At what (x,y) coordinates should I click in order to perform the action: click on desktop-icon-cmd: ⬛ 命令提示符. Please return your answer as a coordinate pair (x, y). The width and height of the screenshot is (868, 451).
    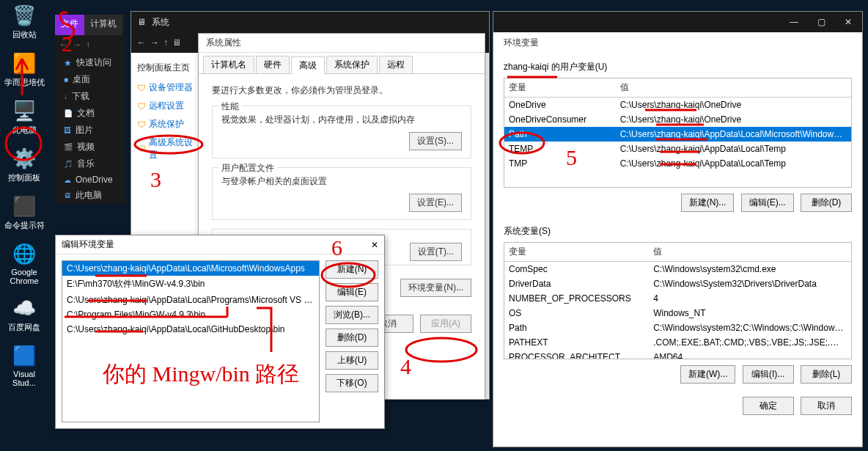
    Looking at the image, I should click on (24, 213).